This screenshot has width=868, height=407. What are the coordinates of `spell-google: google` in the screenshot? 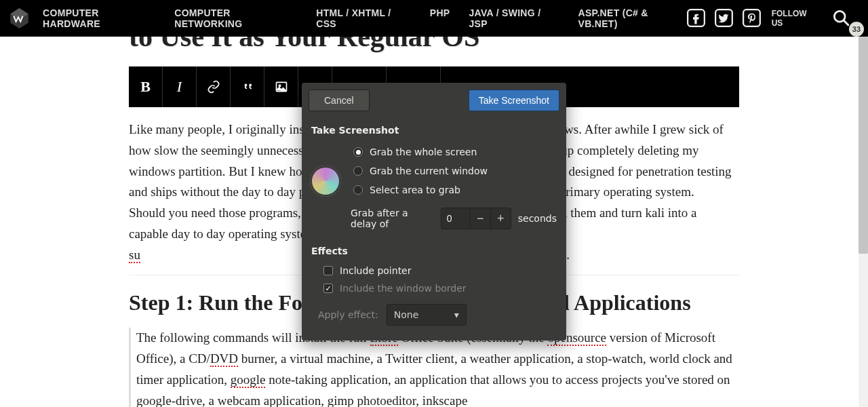 It's located at (248, 380).